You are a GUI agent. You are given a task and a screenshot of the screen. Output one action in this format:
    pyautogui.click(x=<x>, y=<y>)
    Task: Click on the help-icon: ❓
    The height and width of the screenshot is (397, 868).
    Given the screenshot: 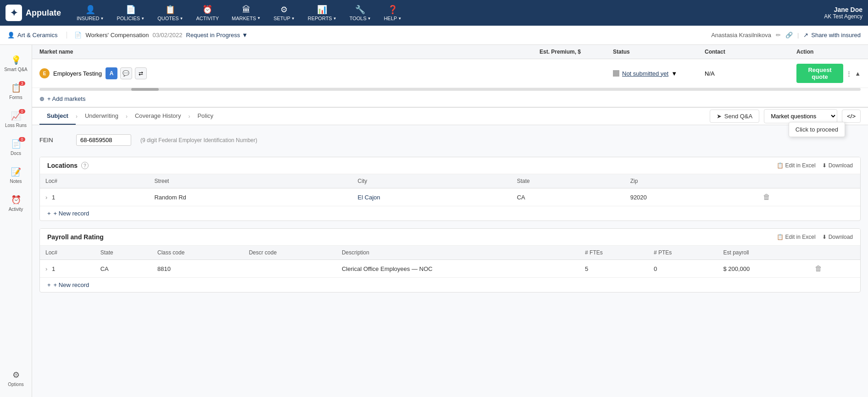 What is the action you would take?
    pyautogui.click(x=393, y=10)
    